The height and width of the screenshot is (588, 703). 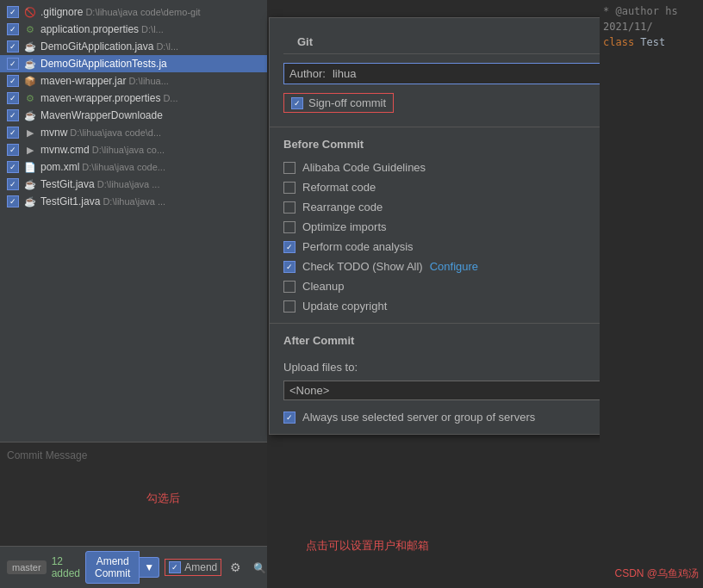 I want to click on signoff-checkmark-icon: ✓, so click(x=297, y=103).